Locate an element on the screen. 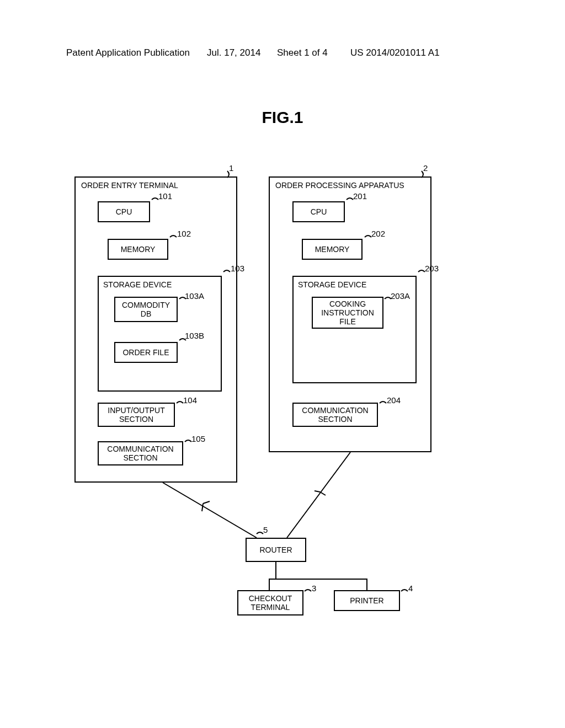  lead-oet-sd is located at coordinates (227, 271).